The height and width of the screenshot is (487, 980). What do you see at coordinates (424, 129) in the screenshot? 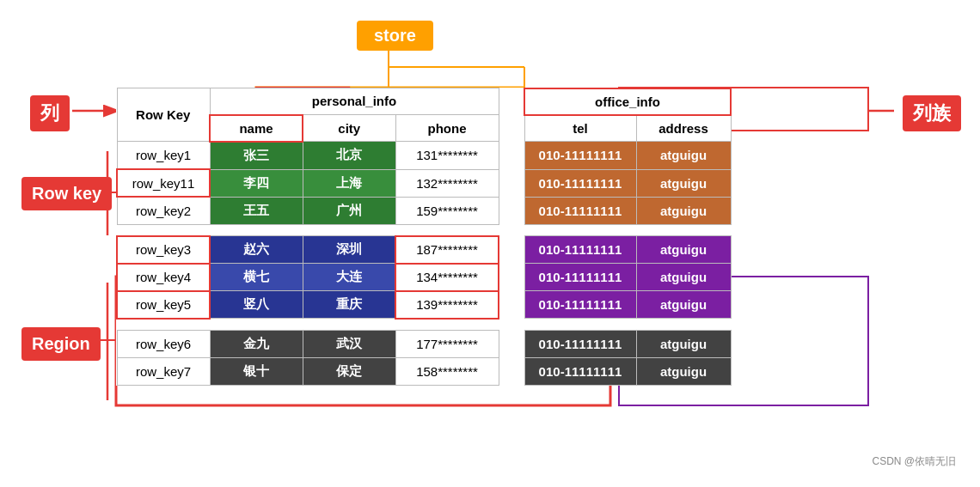
I see `header-row-2: name city phone tel address` at bounding box center [424, 129].